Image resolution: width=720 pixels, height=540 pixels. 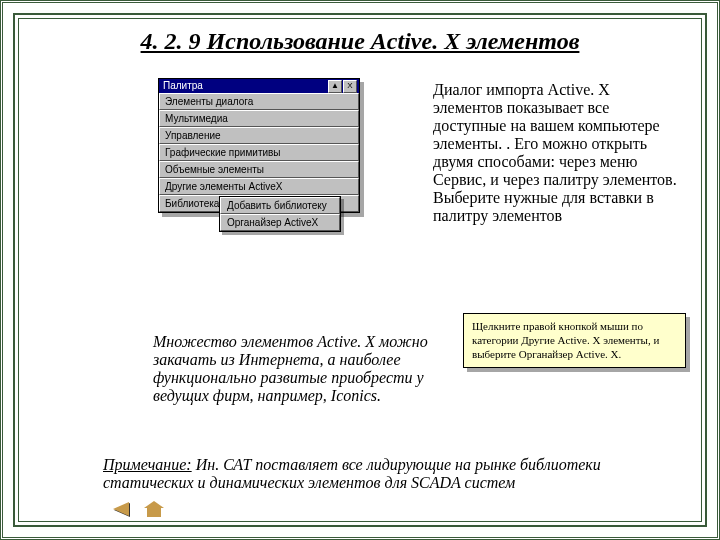 I want to click on palette-item: Объемные элементы, so click(x=259, y=170).